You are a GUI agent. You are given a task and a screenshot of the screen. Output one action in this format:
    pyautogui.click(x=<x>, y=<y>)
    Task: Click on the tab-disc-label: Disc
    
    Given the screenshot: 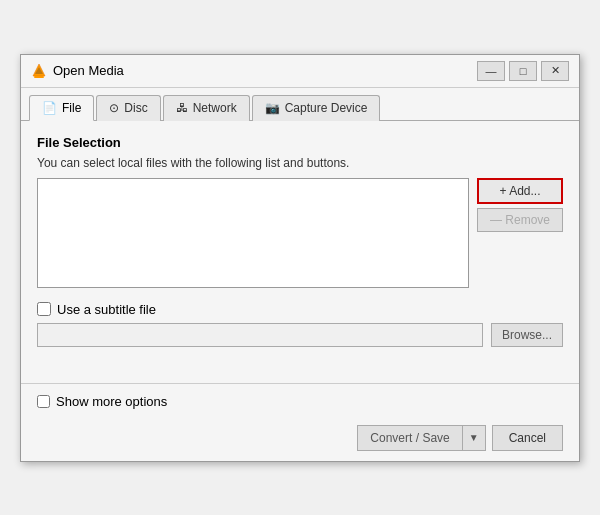 What is the action you would take?
    pyautogui.click(x=136, y=108)
    